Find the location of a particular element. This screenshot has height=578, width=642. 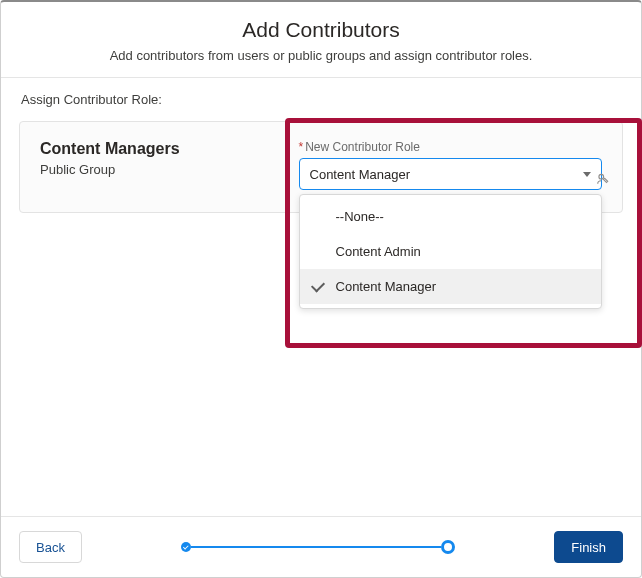

progress-line is located at coordinates (316, 547).